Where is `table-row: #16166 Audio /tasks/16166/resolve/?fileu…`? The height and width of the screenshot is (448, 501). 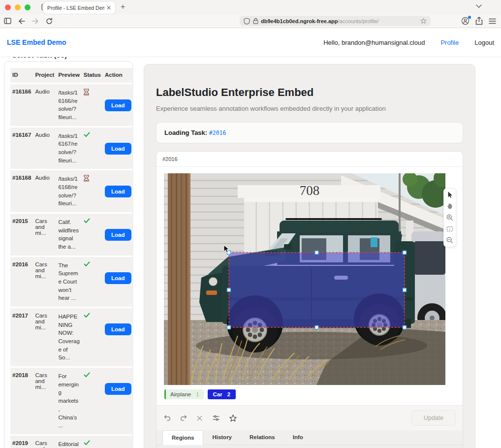
table-row: #16166 Audio /tasks/16166/resolve/?fileu… is located at coordinates (72, 105).